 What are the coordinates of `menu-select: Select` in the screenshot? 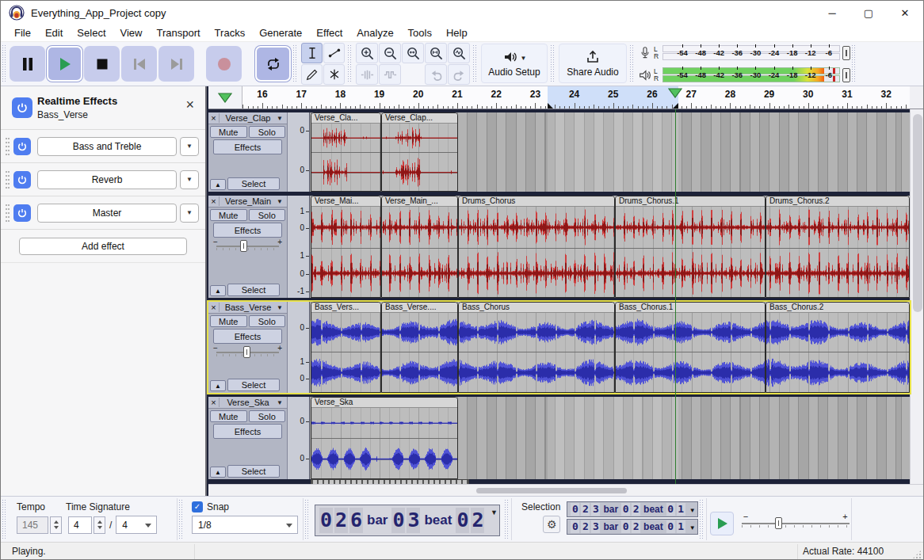 It's located at (91, 33).